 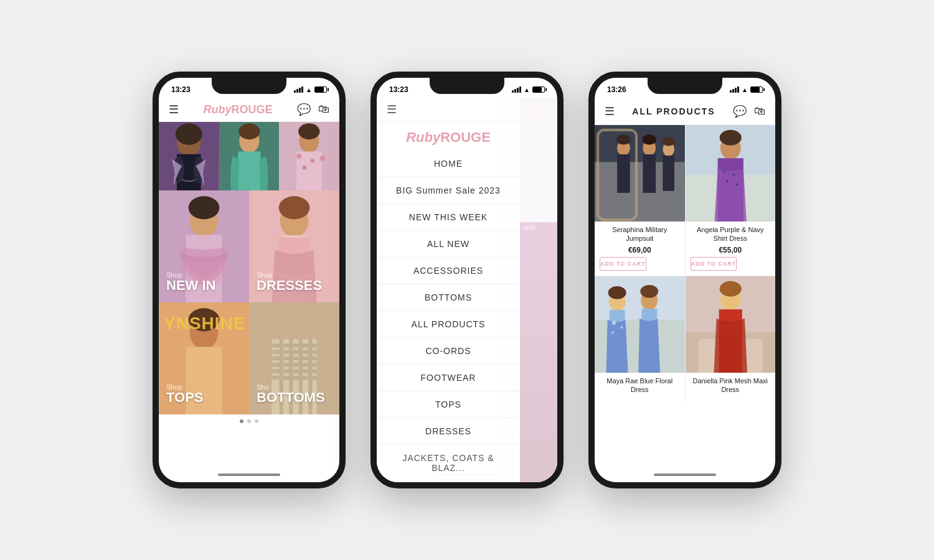 I want to click on menu-item-footwear: FOOTWEAR, so click(x=448, y=378).